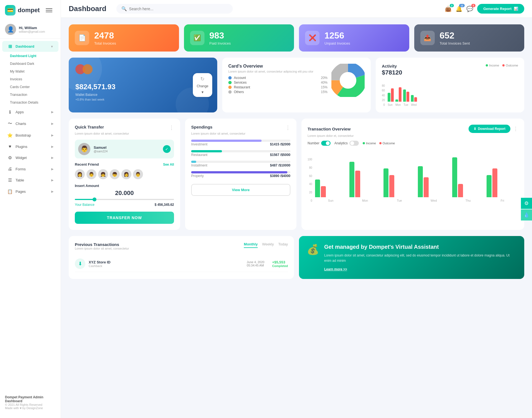 The width and height of the screenshot is (532, 418). Describe the element at coordinates (115, 174) in the screenshot. I see `friend-avatar-4: 👦` at that location.